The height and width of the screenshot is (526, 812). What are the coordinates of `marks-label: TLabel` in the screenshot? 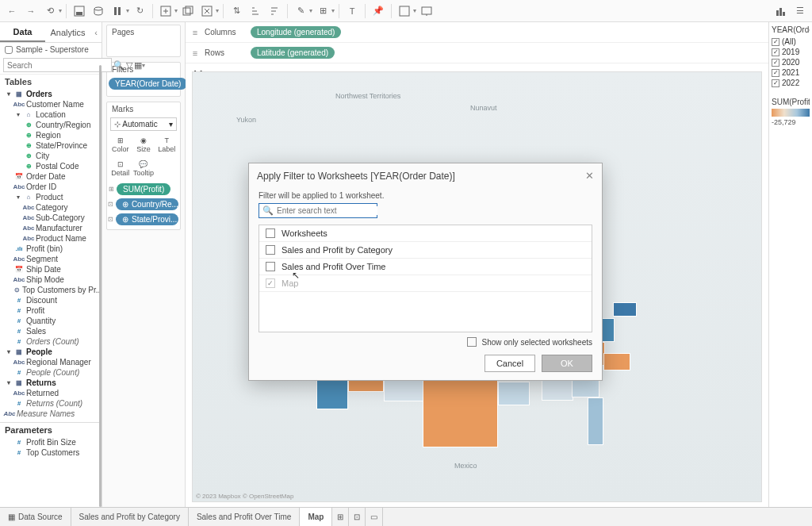 It's located at (167, 144).